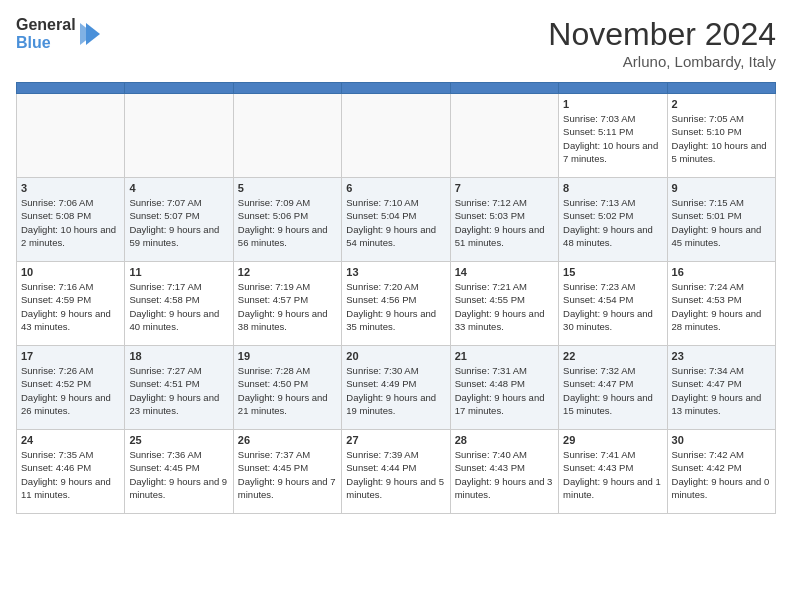  I want to click on calendar-cell: 25Sunrise: 7:36 AM Sunset: 4:45 PM Dayli…, so click(179, 472).